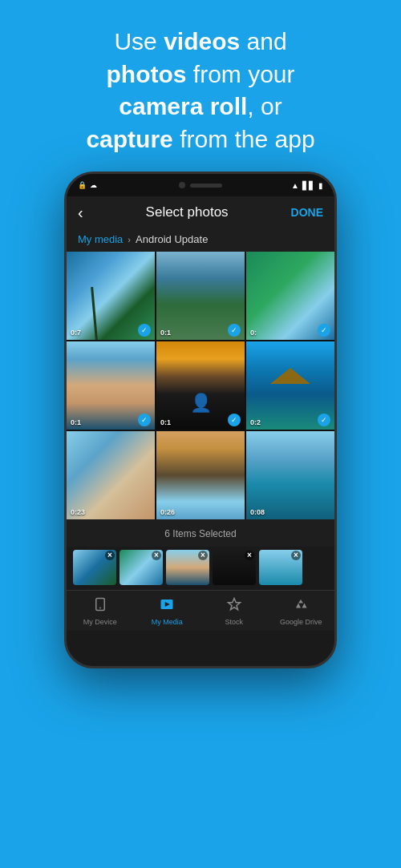  What do you see at coordinates (188, 567) in the screenshot?
I see `thumb-3: ×` at bounding box center [188, 567].